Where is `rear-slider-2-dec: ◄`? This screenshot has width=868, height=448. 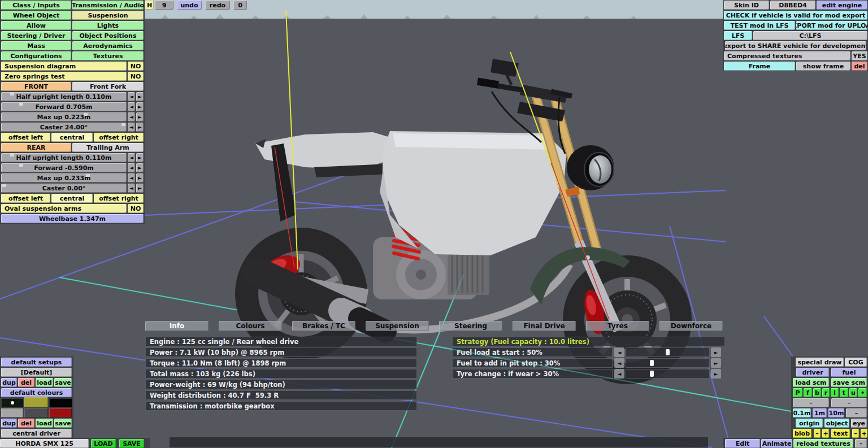 rear-slider-2-dec: ◄ is located at coordinates (131, 178).